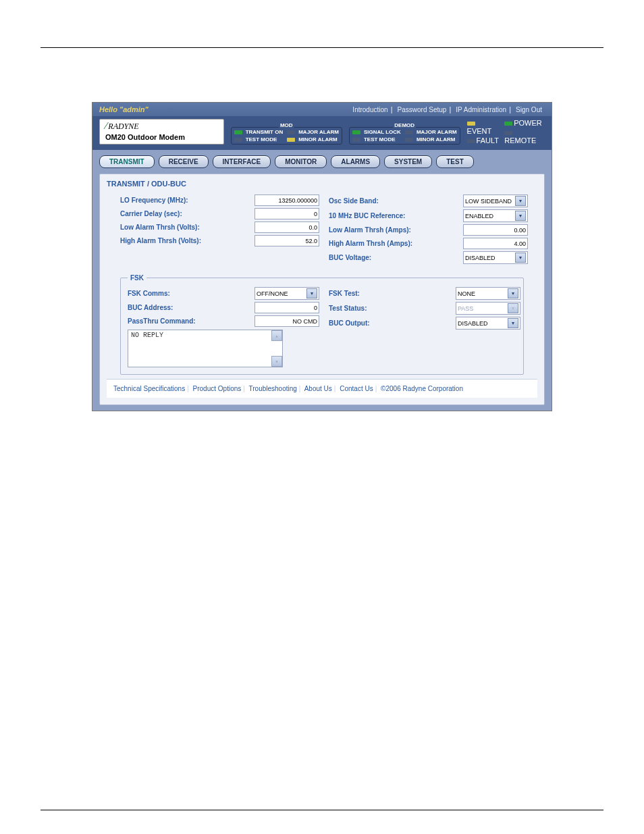  Describe the element at coordinates (188, 240) in the screenshot. I see `label-high-alarm-volts: High Alarm Thrsh (Volts):` at that location.